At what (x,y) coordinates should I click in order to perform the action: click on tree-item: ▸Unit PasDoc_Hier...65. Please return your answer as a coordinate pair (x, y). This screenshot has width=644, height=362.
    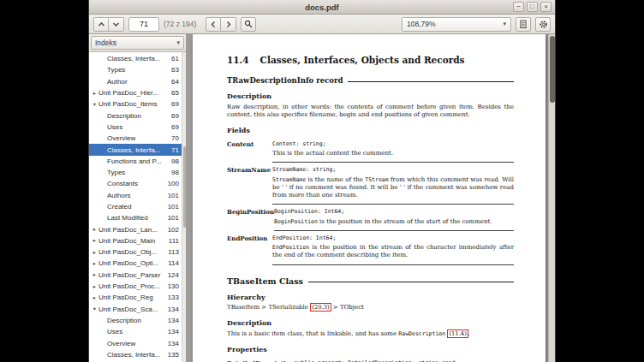
    Looking at the image, I should click on (137, 92).